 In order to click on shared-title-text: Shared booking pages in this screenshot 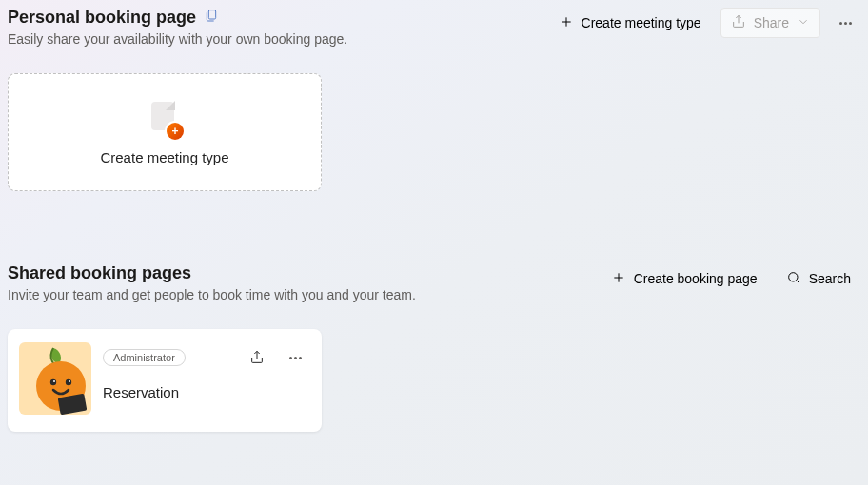, I will do `click(99, 274)`.